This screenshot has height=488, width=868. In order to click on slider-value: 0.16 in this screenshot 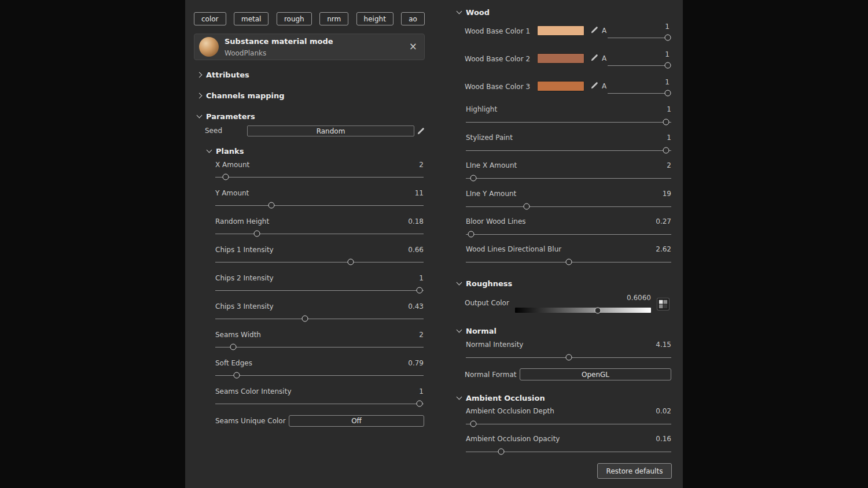, I will do `click(663, 439)`.